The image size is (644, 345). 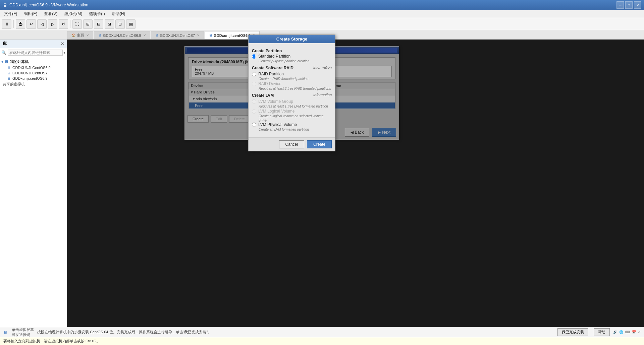 What do you see at coordinates (5, 62) in the screenshot?
I see `computer-icon: ▾ 🖥` at bounding box center [5, 62].